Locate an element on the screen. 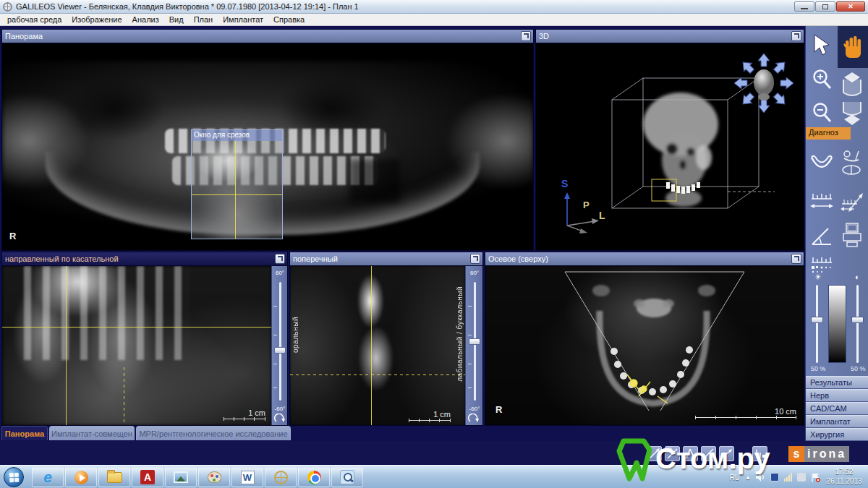 Image resolution: width=868 pixels, height=488 pixels. tray-app-icon is located at coordinates (775, 477).